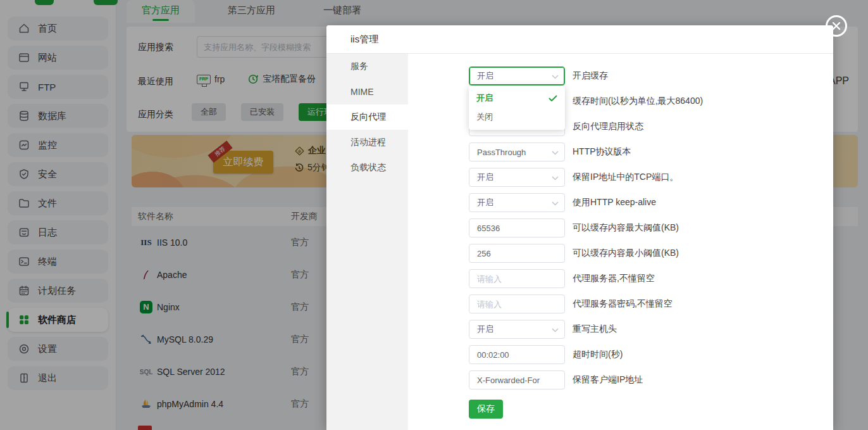  Describe the element at coordinates (517, 228) in the screenshot. I see `cache-max-input` at that location.